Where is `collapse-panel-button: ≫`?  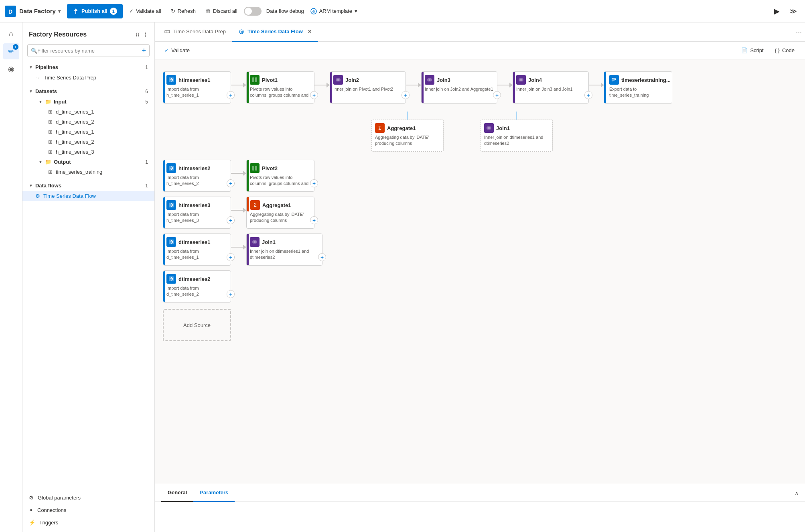 collapse-panel-button: ≫ is located at coordinates (793, 11).